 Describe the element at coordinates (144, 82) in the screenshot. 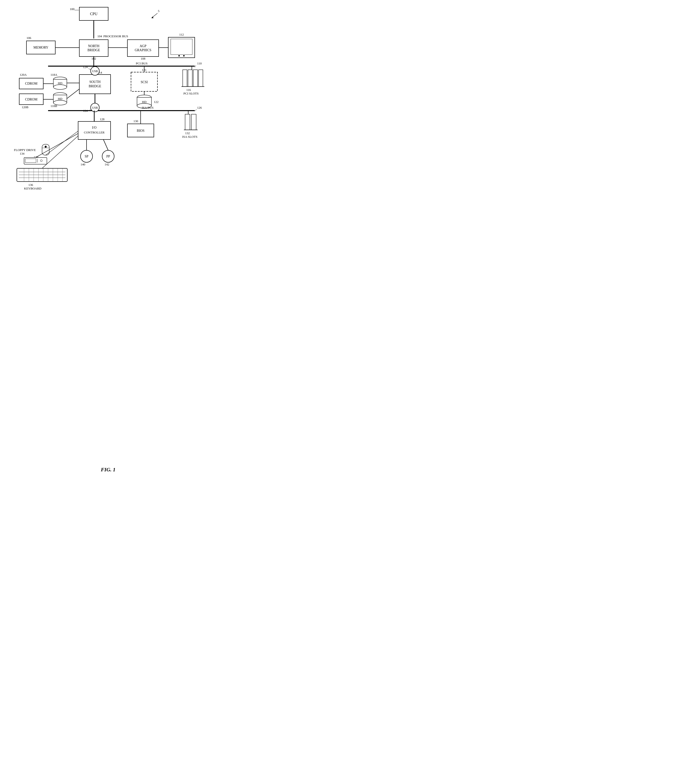

I see `svg-text: SCSI` at that location.